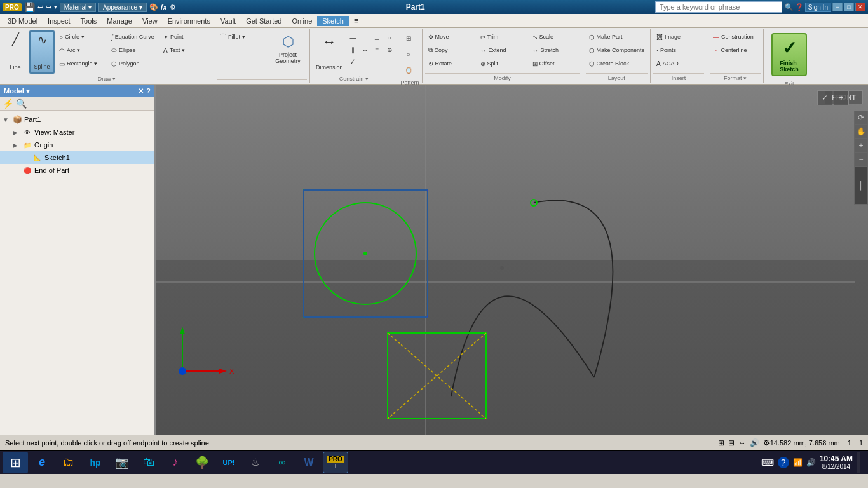 Image resolution: width=868 pixels, height=488 pixels. Describe the element at coordinates (302, 21) in the screenshot. I see `sidebar-item-online: Online` at that location.